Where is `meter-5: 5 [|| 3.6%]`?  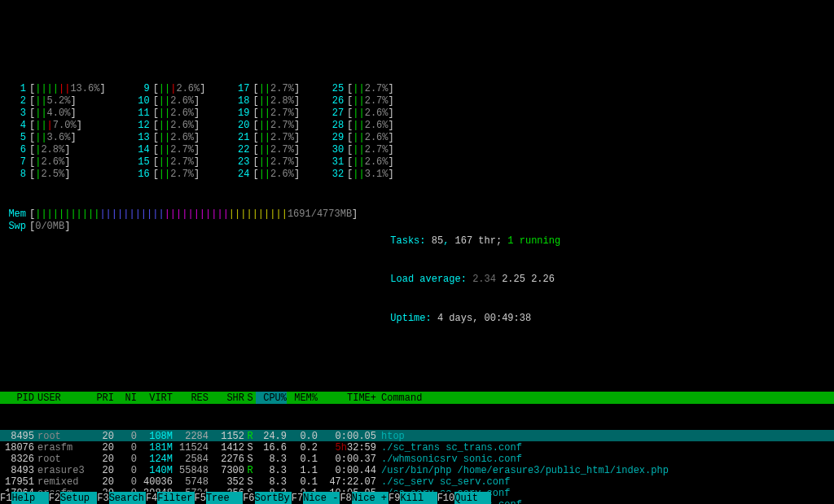
meter-5: 5 [|| 3.6%] is located at coordinates (56, 137).